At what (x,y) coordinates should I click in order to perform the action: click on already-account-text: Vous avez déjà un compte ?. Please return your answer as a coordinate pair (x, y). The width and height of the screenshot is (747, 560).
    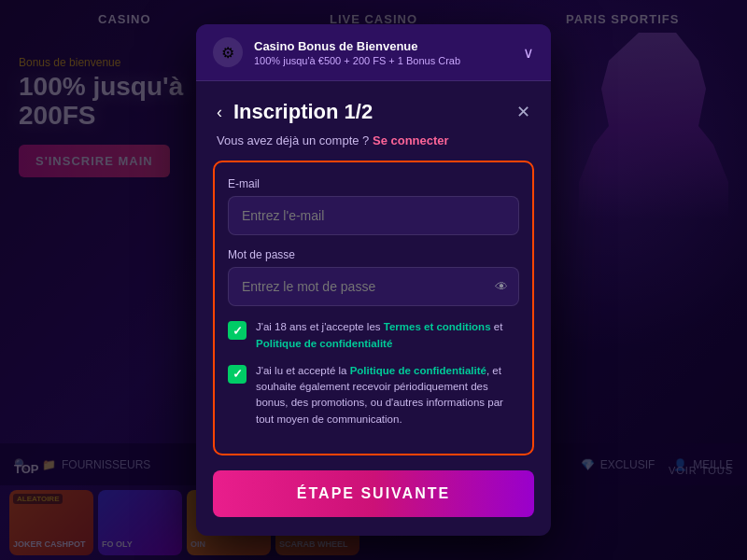
    Looking at the image, I should click on (293, 140).